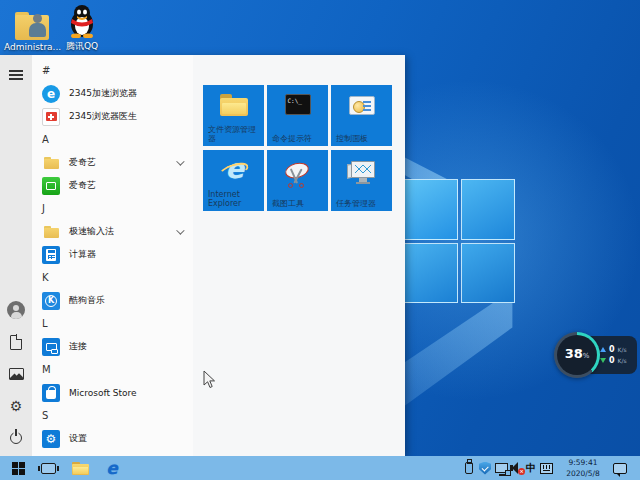 Image resolution: width=640 pixels, height=480 pixels. What do you see at coordinates (114, 140) in the screenshot?
I see `group-header-a: A` at bounding box center [114, 140].